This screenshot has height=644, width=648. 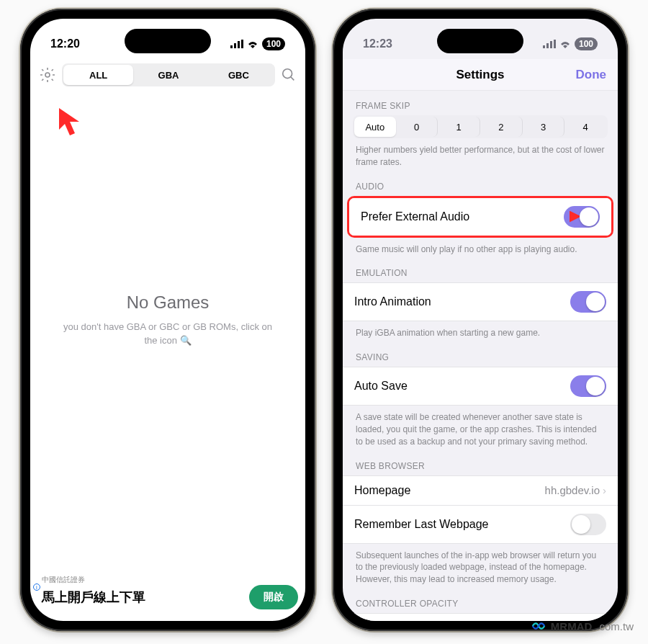 What do you see at coordinates (168, 580) in the screenshot?
I see `ad-brand: 中國信託證券` at bounding box center [168, 580].